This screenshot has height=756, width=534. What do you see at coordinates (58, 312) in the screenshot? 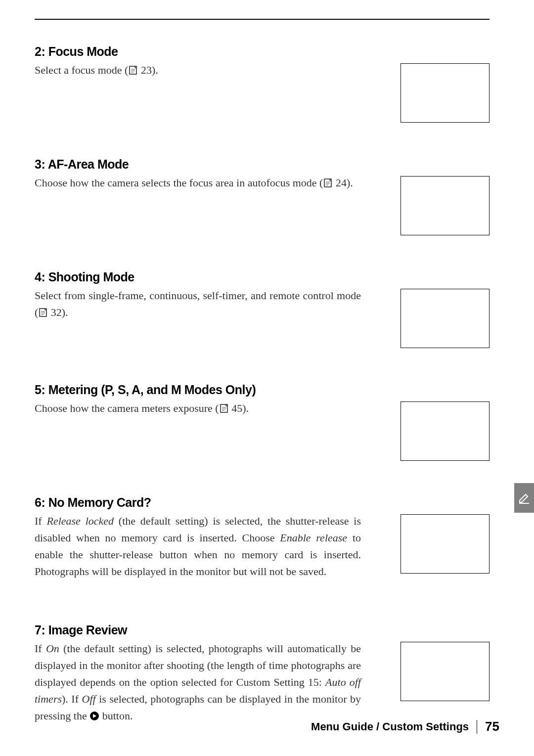
I see `body-text: 32).` at bounding box center [58, 312].